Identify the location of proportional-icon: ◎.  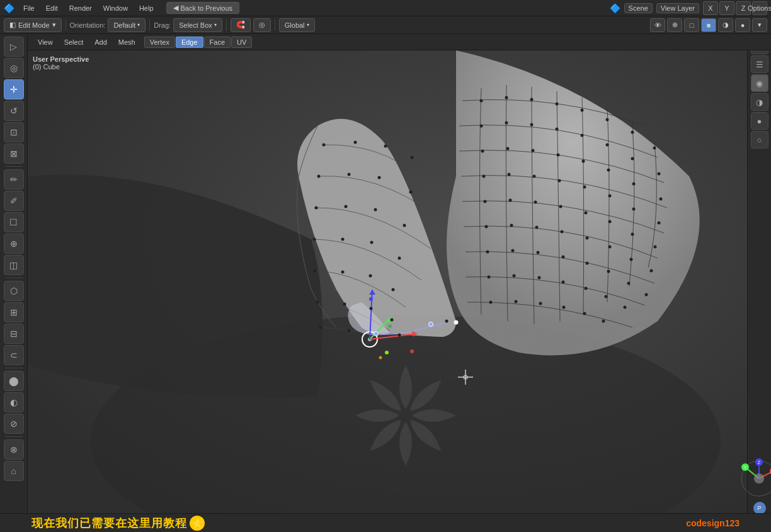
(262, 25).